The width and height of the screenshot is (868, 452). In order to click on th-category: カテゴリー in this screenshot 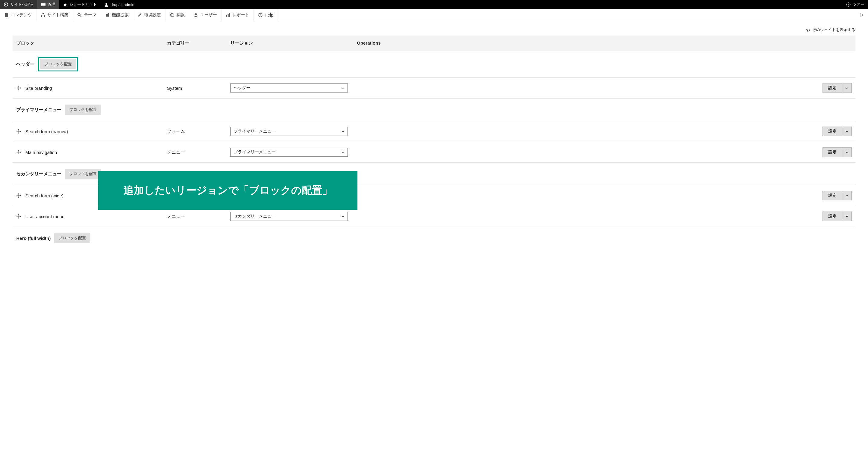, I will do `click(199, 43)`.